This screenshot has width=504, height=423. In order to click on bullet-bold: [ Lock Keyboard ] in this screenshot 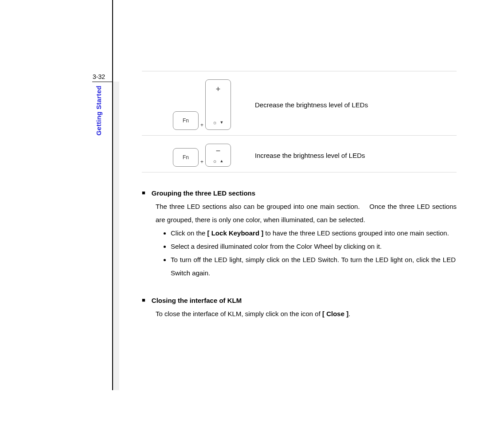, I will do `click(236, 233)`.